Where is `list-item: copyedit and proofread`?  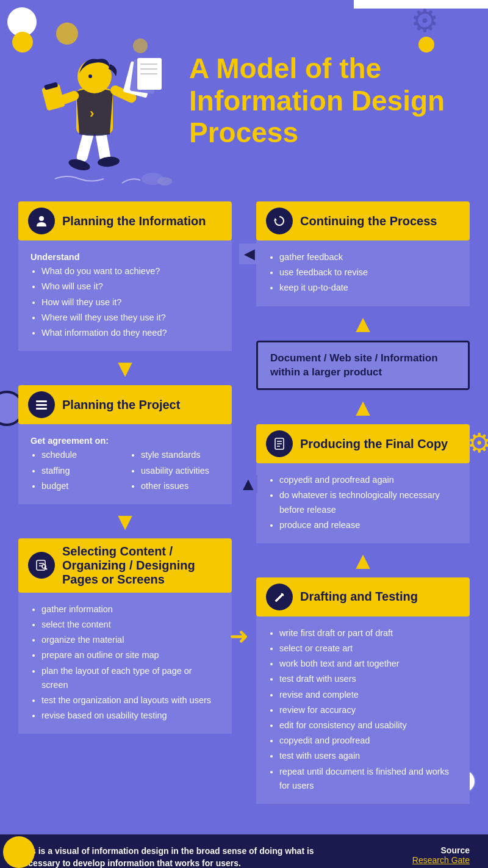
list-item: copyedit and proofread is located at coordinates (368, 741).